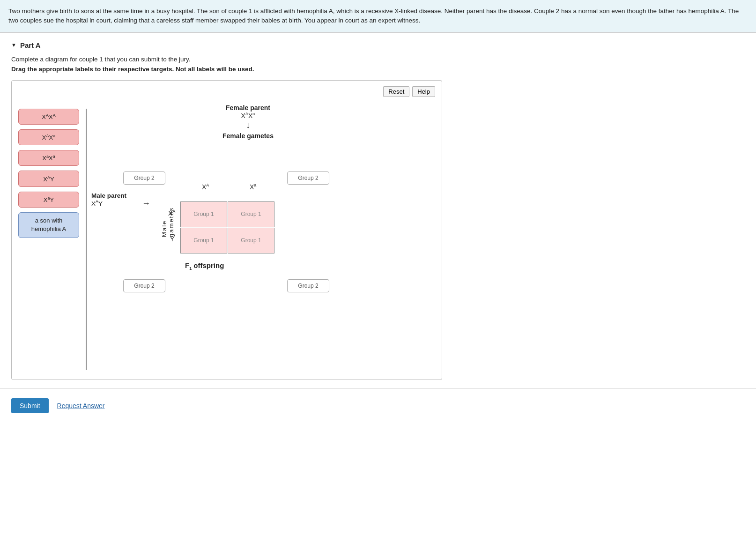  I want to click on submit-area: Submit Request Answer, so click(378, 406).